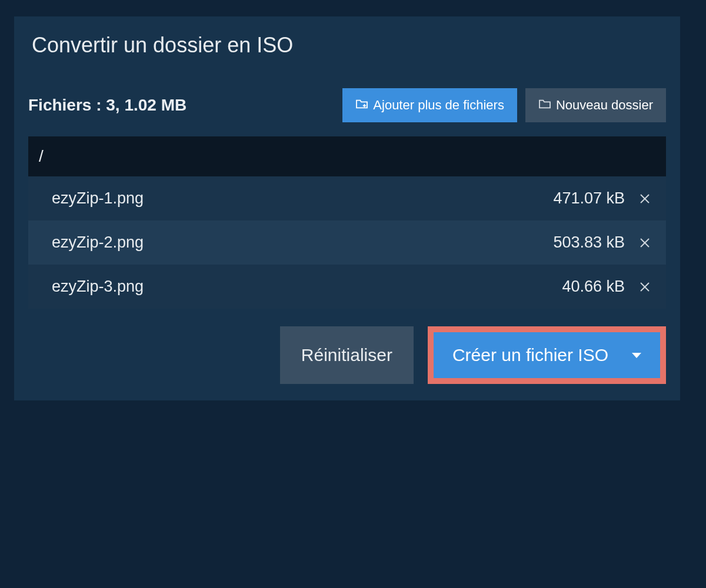 The width and height of the screenshot is (706, 588). What do you see at coordinates (637, 355) in the screenshot?
I see `caret-down-icon` at bounding box center [637, 355].